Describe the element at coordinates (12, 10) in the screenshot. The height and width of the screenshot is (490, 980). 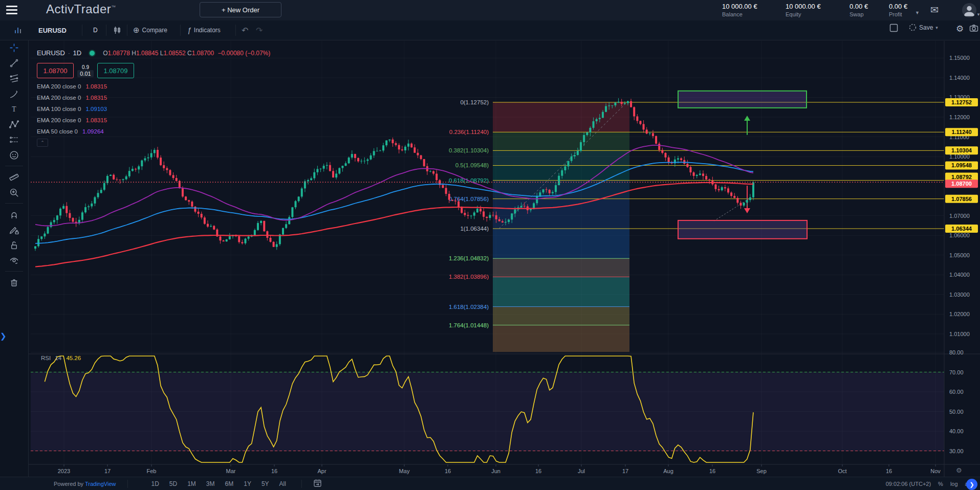
I see `menu-icon` at that location.